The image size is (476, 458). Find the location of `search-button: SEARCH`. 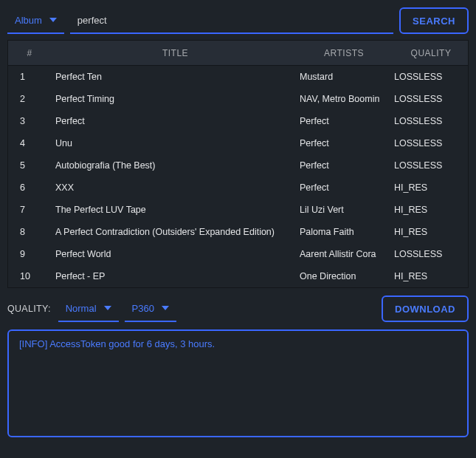

search-button: SEARCH is located at coordinates (434, 21).